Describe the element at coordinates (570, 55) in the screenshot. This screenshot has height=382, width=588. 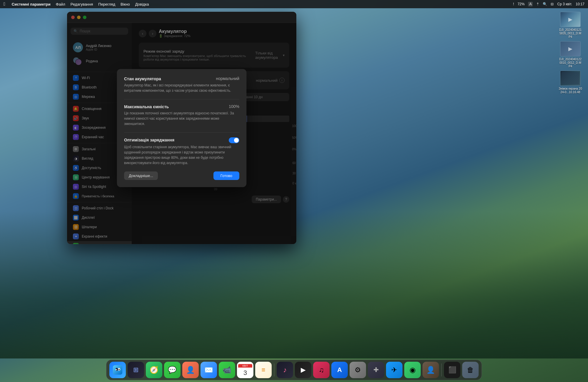
I see `desktop-icon-video2: ▶ DJI_20240401220010_0012_D.MP4` at that location.